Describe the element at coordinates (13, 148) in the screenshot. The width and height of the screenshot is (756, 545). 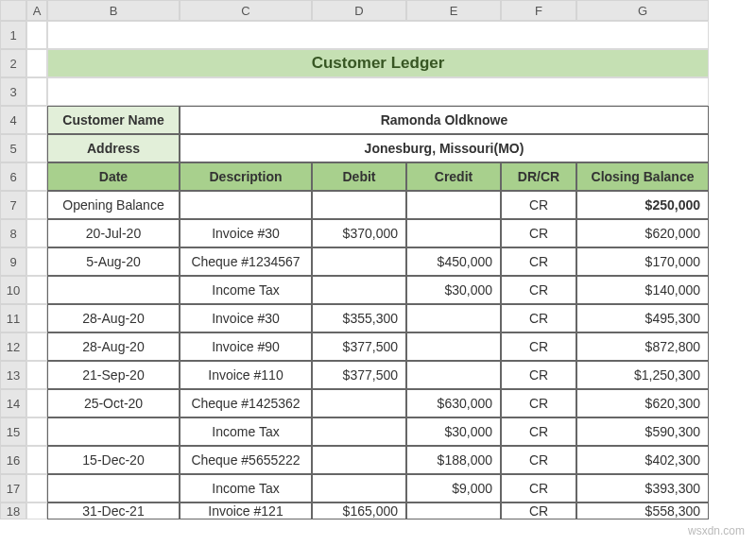
I see `row-header-5: 5` at that location.